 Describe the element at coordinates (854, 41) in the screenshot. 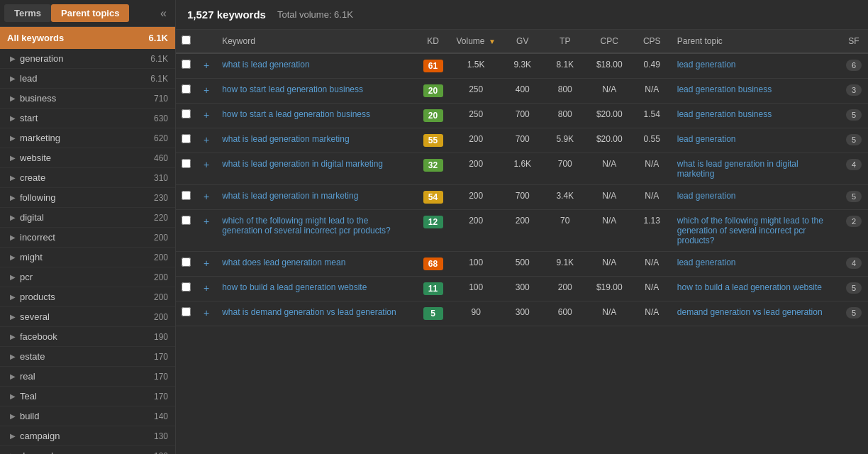

I see `col-header-sf: SF` at that location.